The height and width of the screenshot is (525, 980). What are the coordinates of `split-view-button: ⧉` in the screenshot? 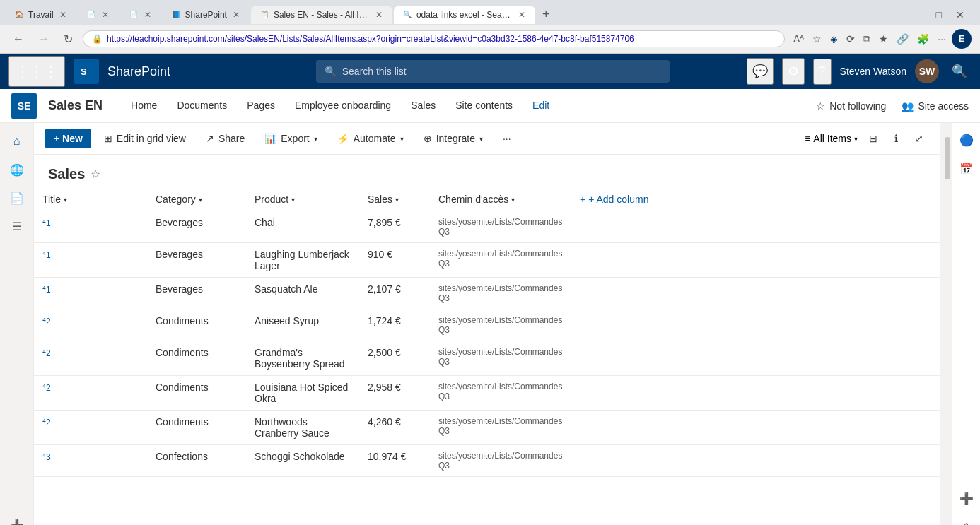 It's located at (867, 39).